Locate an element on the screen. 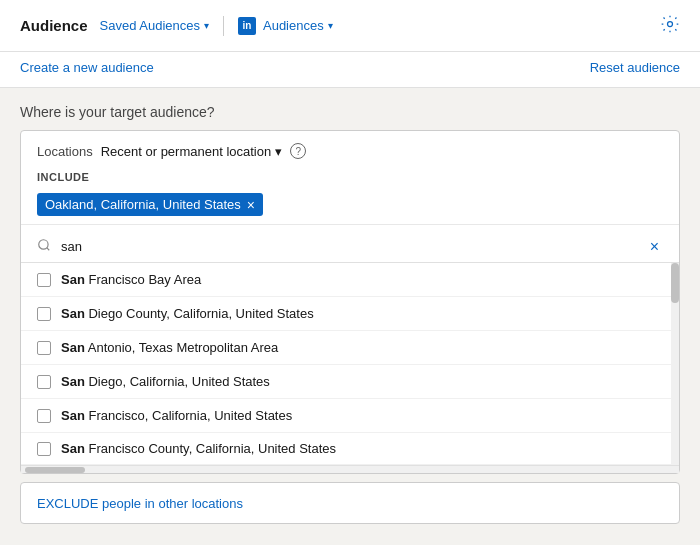 This screenshot has height=545, width=700. include-label: INCLUDE is located at coordinates (350, 178).